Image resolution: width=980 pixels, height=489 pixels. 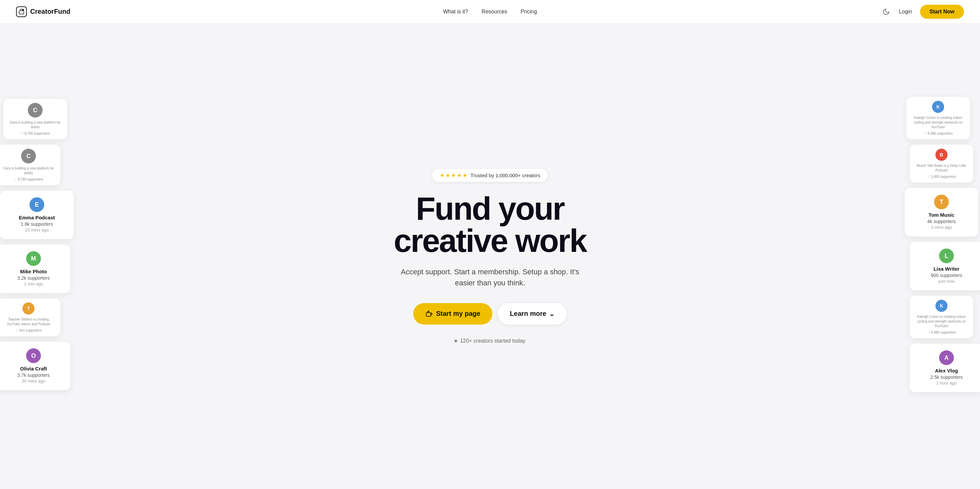 What do you see at coordinates (945, 244) in the screenshot?
I see `right-cards: K Kaleigh Cohen is creating indoor cycli…` at bounding box center [945, 244].